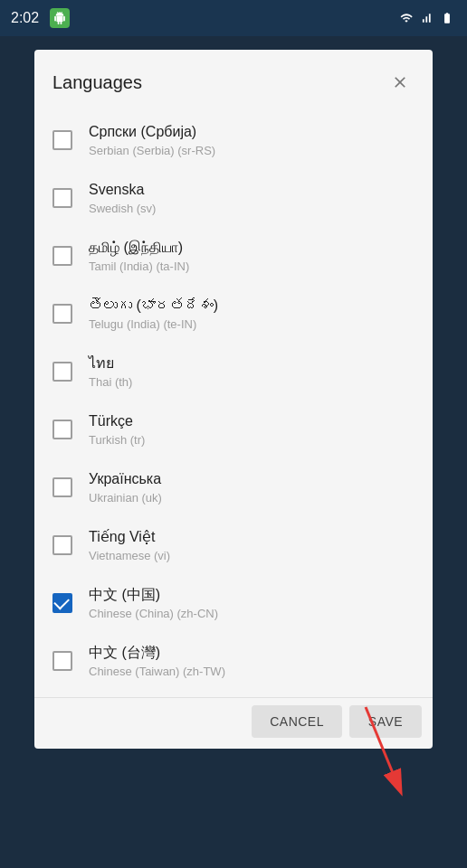  I want to click on language-item: 中文 (台灣)Chinese (Taiwan) (zh-TW), so click(234, 661).